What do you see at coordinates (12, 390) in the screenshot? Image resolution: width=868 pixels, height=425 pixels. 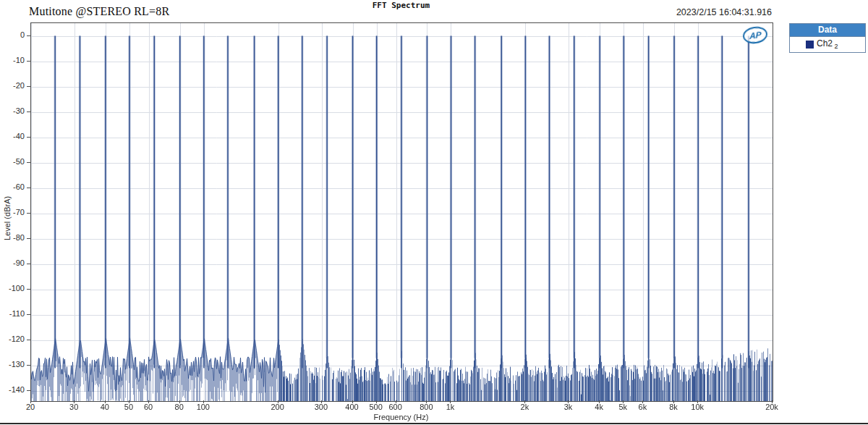 I see `y-tick-label: -140` at bounding box center [12, 390].